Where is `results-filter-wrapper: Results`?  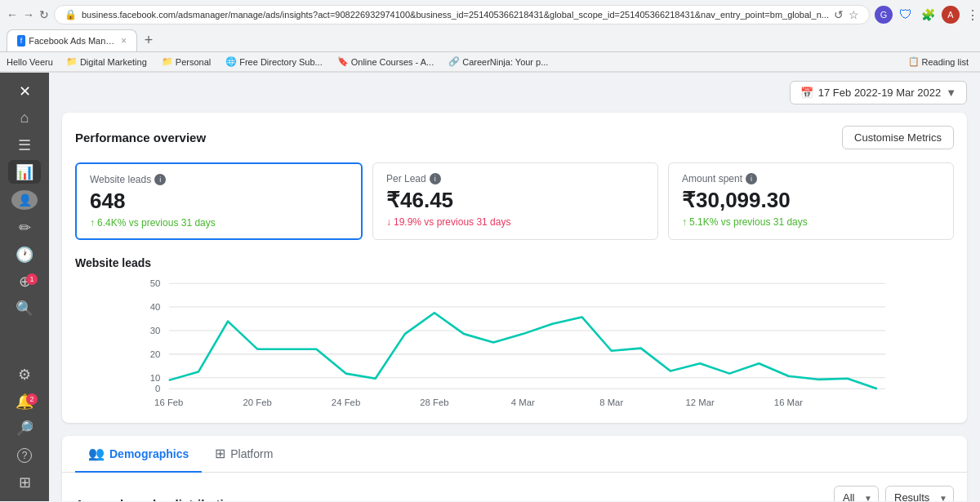 results-filter-wrapper: Results is located at coordinates (920, 493).